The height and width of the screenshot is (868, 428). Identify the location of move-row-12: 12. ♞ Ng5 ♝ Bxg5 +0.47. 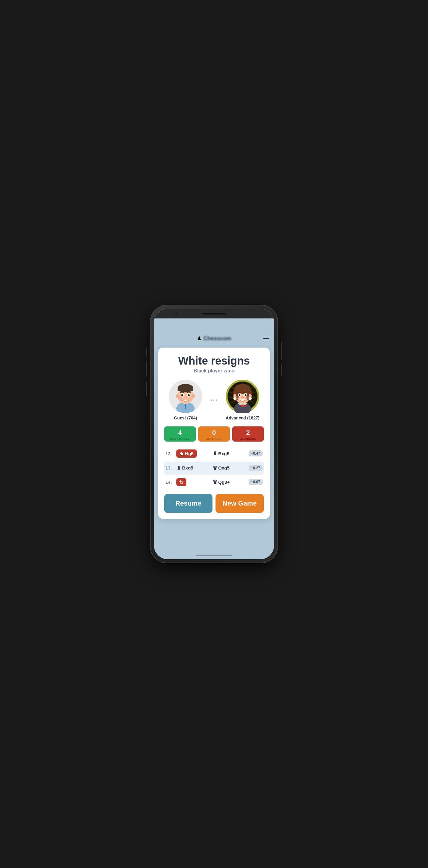
(214, 454).